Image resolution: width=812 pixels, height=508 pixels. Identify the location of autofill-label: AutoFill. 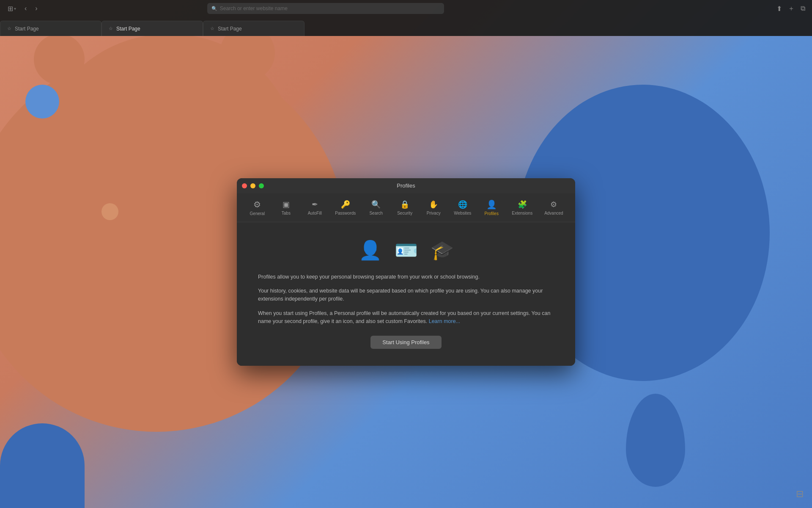
(315, 213).